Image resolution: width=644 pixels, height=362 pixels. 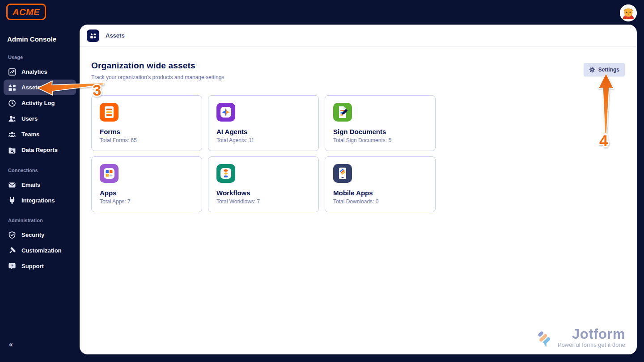 What do you see at coordinates (12, 185) in the screenshot?
I see `emails-icon` at bounding box center [12, 185].